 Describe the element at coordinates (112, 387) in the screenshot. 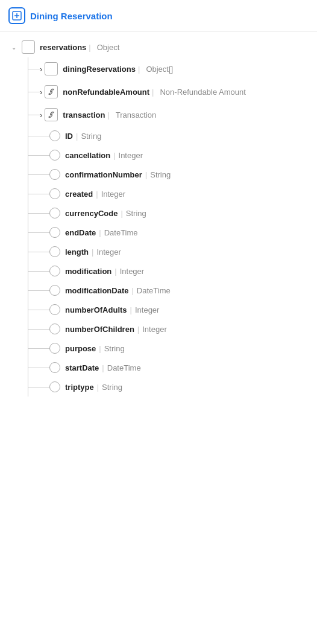

I see `field-type-triptype: String` at that location.